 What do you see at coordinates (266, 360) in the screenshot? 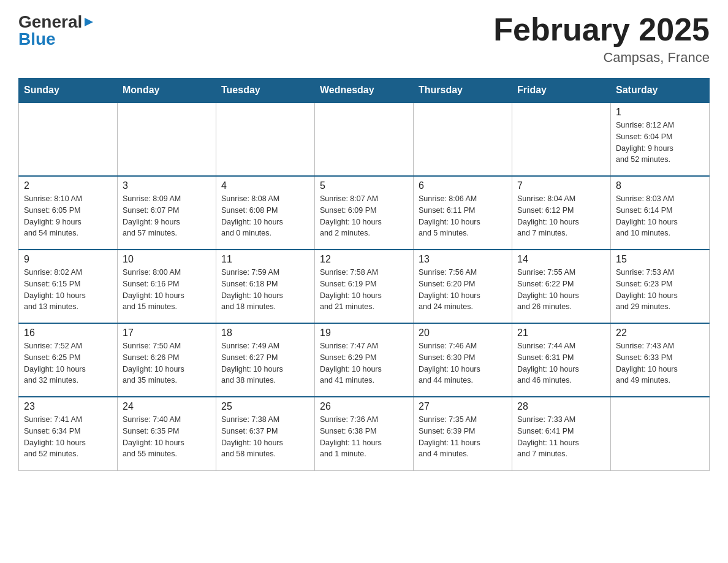
I see `table-row: 18Sunrise: 7:49 AM Sunset: 6:27 PM Dayli…` at bounding box center [266, 360].